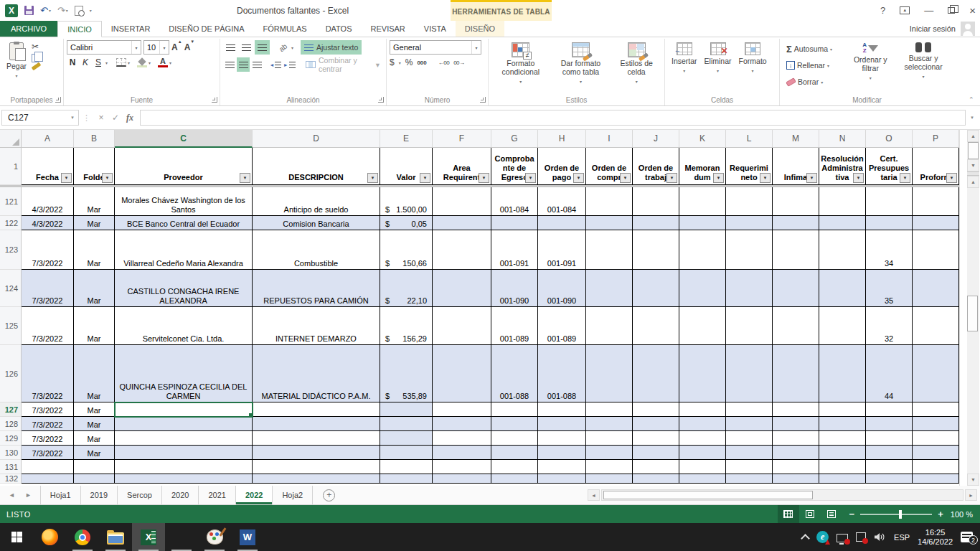 The width and height of the screenshot is (980, 551). What do you see at coordinates (95, 202) in the screenshot?
I see `cell-B121: Mar` at bounding box center [95, 202].